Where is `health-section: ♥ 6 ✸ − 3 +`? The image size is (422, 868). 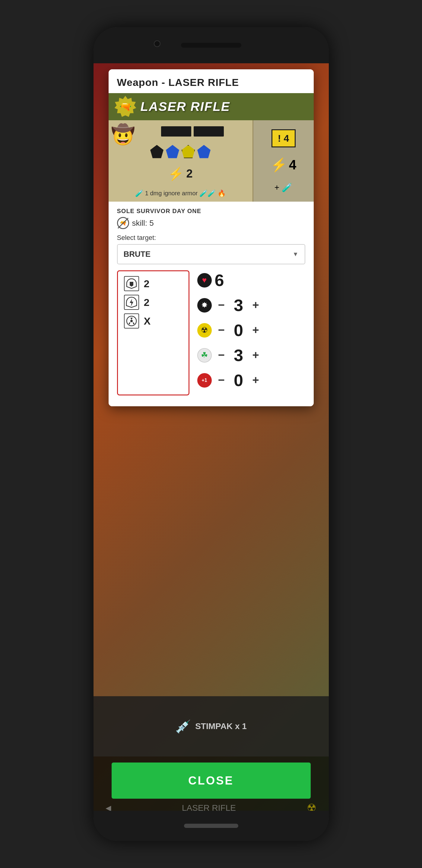
health-section: ♥ 6 ✸ − 3 + is located at coordinates (250, 333).